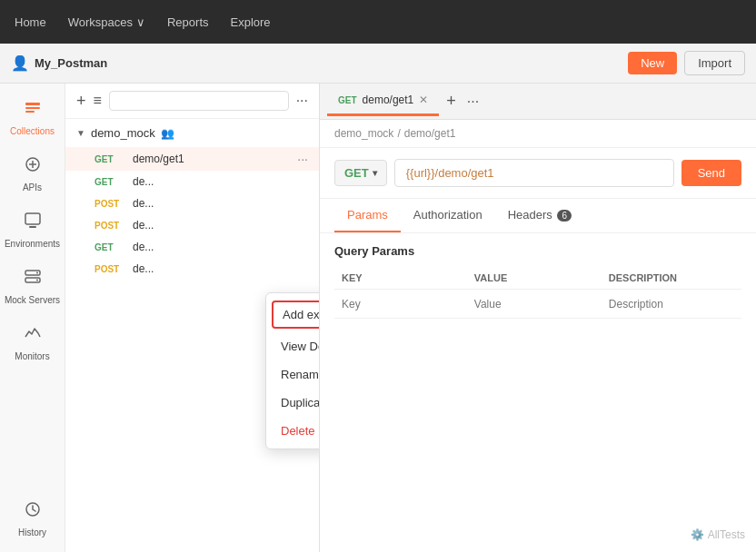  What do you see at coordinates (303, 159) in the screenshot?
I see `request-more-button: ···` at bounding box center [303, 159].